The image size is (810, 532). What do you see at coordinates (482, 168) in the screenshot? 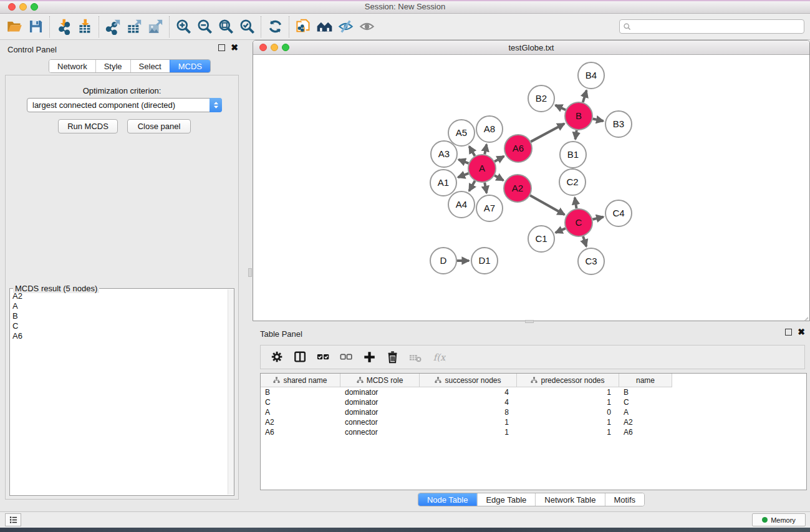
I see `graph-node-A: A` at bounding box center [482, 168].